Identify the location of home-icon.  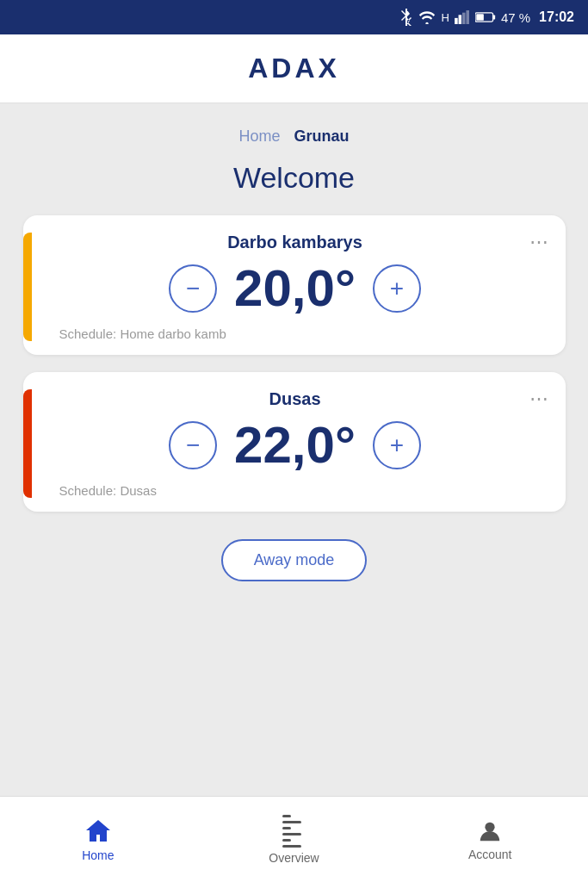
(98, 831).